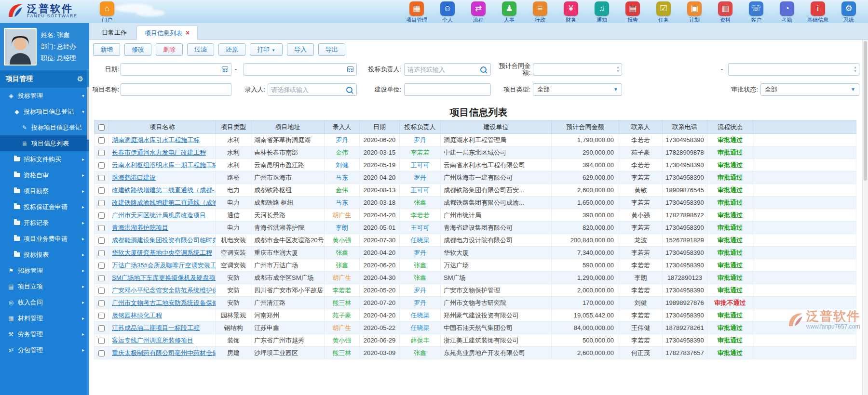  What do you see at coordinates (509, 13) in the screenshot?
I see `app-hr: ♟人事` at bounding box center [509, 13].